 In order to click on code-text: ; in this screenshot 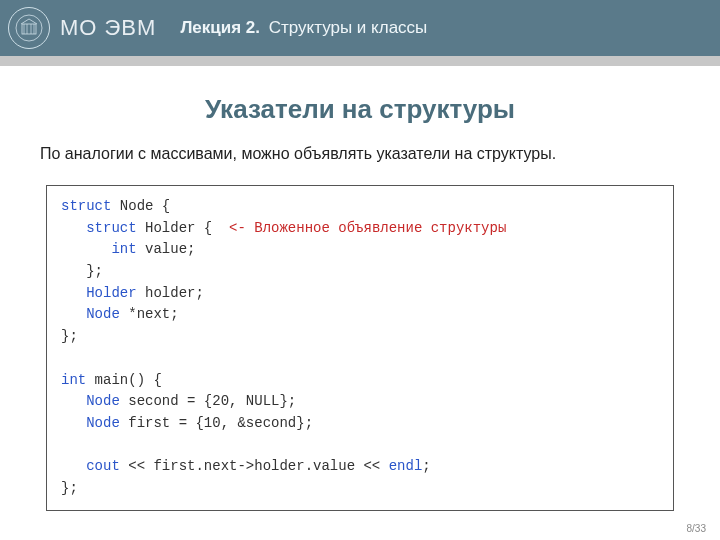, I will do `click(426, 466)`.